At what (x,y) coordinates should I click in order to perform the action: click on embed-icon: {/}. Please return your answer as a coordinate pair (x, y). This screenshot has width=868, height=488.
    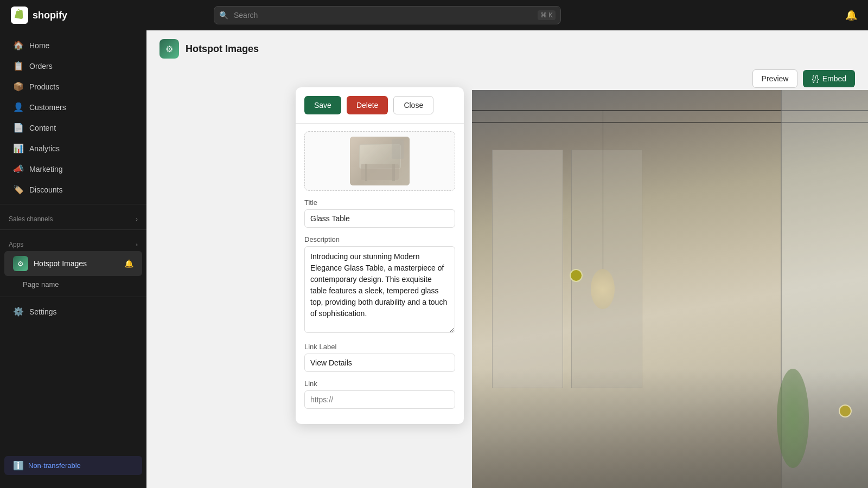
    Looking at the image, I should click on (815, 79).